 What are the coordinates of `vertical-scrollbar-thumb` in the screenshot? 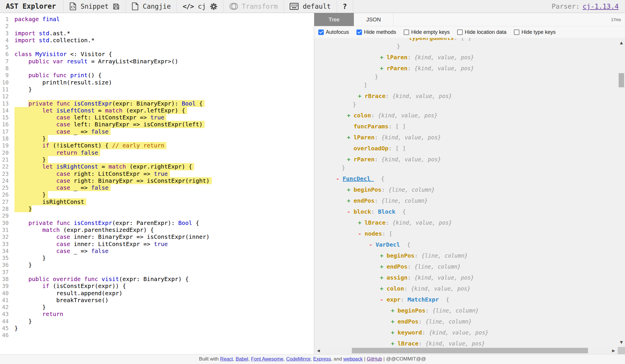 It's located at (622, 80).